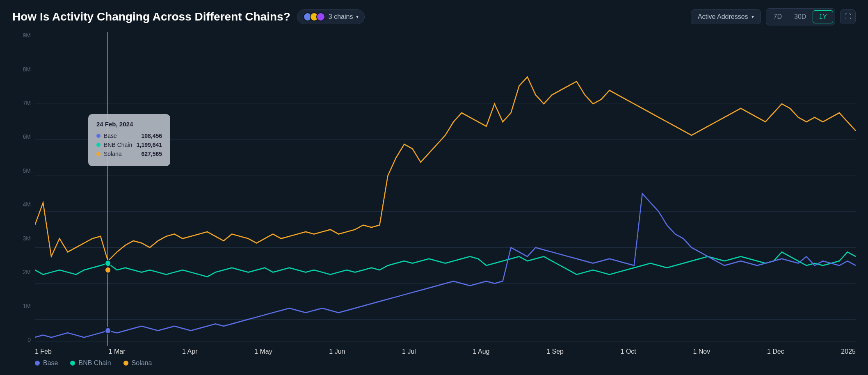  Describe the element at coordinates (119, 145) in the screenshot. I see `tooltip-chain-bnb: BNB Chain` at that location.